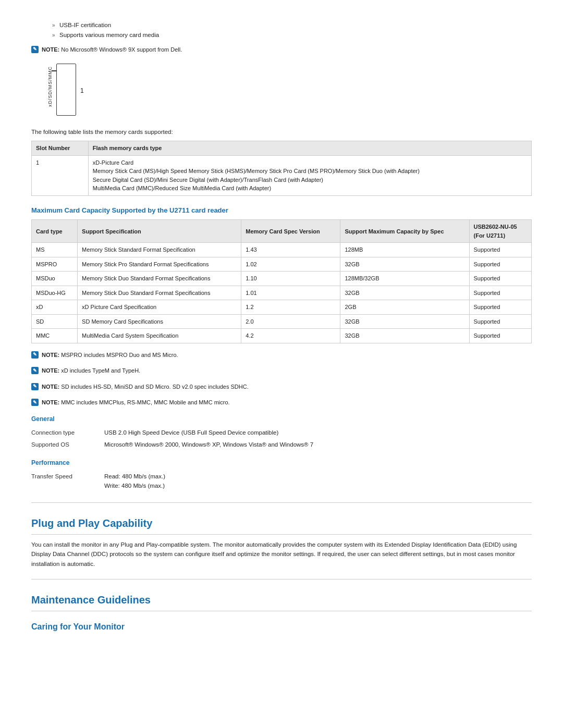 This screenshot has height=728, width=563. I want to click on note-mspro: ✎ NOTE: MSPRO includes MSPRO Duo and MS …, so click(282, 355).